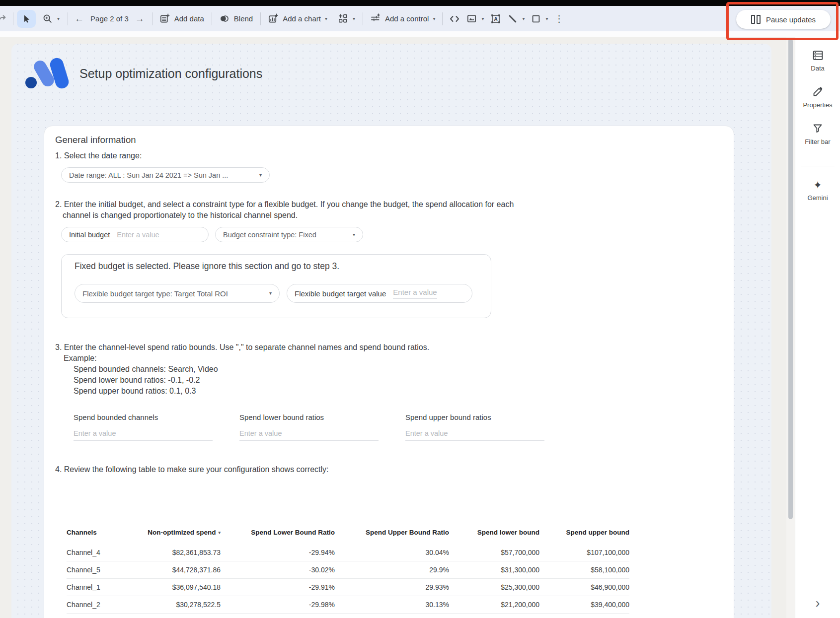 The width and height of the screenshot is (840, 618). Describe the element at coordinates (276, 286) in the screenshot. I see `flexible-budget-section: Fixed budget is selected. Please ignore …` at that location.